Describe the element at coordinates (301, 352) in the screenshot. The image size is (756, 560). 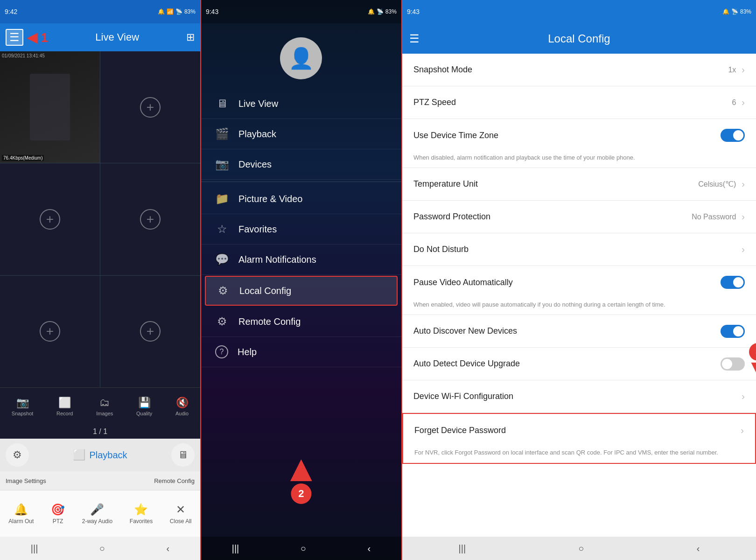
I see `menu-item-help: ? Help` at that location.